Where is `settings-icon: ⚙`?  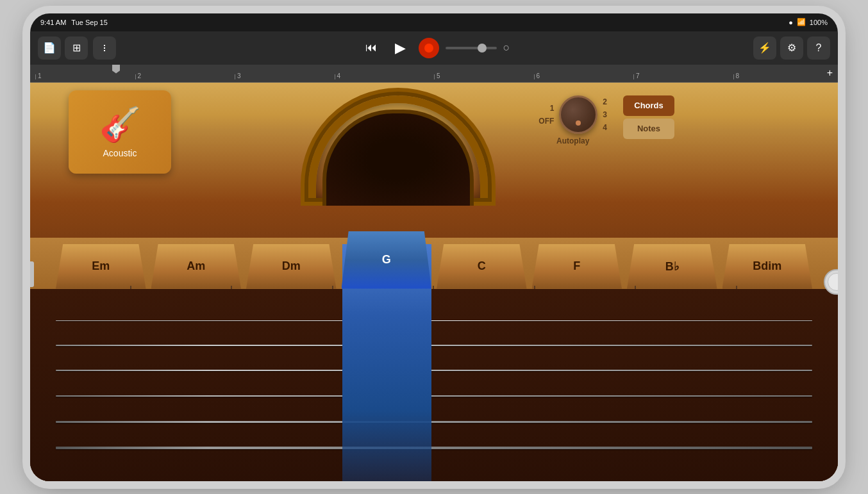 settings-icon: ⚙ is located at coordinates (792, 47).